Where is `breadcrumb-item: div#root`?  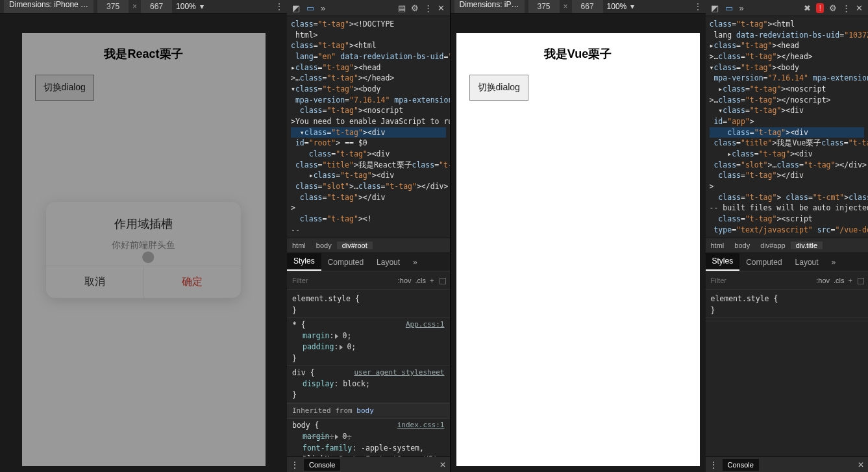
breadcrumb-item: div#root is located at coordinates (354, 245).